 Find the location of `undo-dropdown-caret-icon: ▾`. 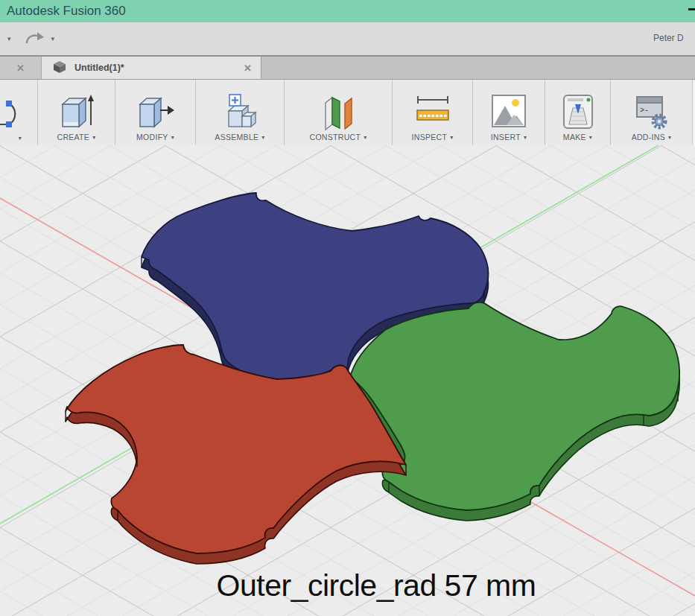

undo-dropdown-caret-icon: ▾ is located at coordinates (9, 39).